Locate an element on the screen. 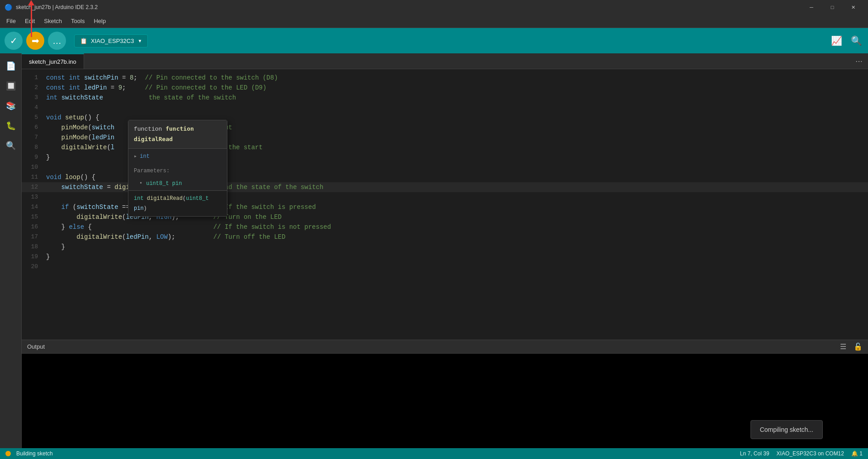  titlebar: 🔵 sketch_jun27b | Arduino IDE 2.3.2 ─ □ … is located at coordinates (434, 7).